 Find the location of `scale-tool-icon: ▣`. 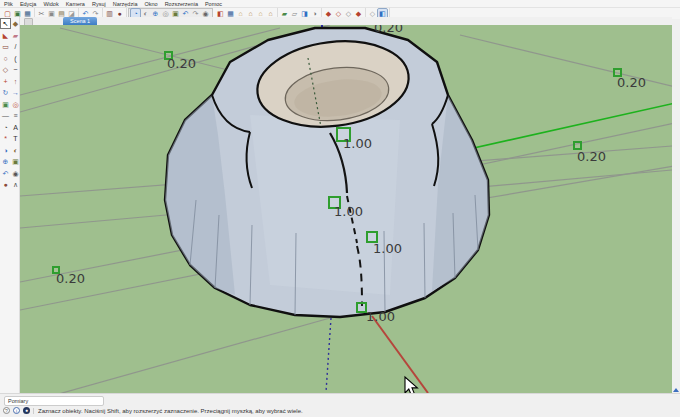

scale-tool-icon: ▣ is located at coordinates (6, 104).